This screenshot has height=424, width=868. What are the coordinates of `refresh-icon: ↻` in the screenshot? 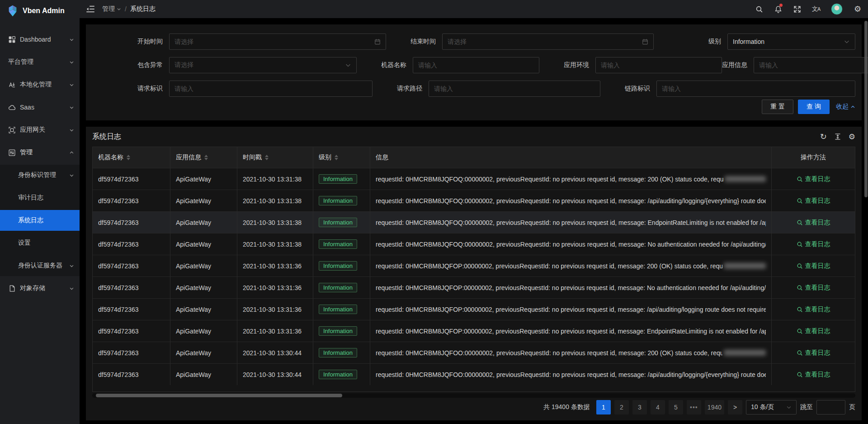 It's located at (824, 137).